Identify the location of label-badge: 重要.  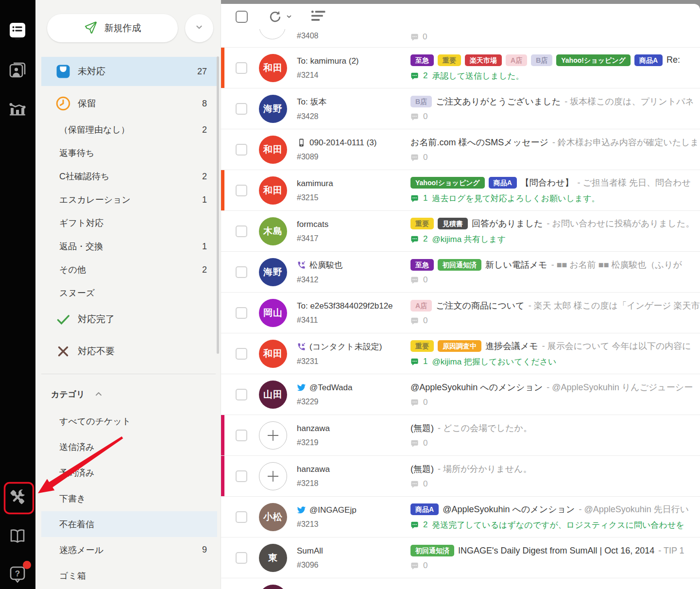
(422, 224).